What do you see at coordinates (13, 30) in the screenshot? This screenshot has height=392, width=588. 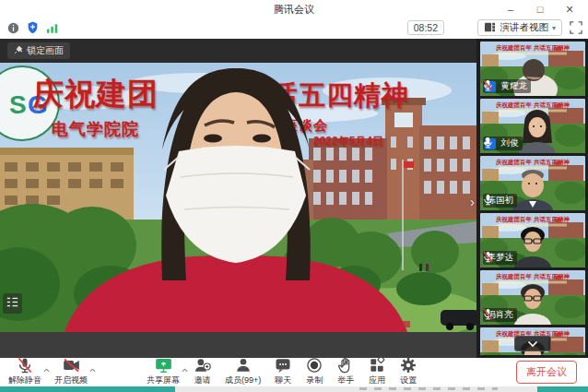 I see `info-icon` at bounding box center [13, 30].